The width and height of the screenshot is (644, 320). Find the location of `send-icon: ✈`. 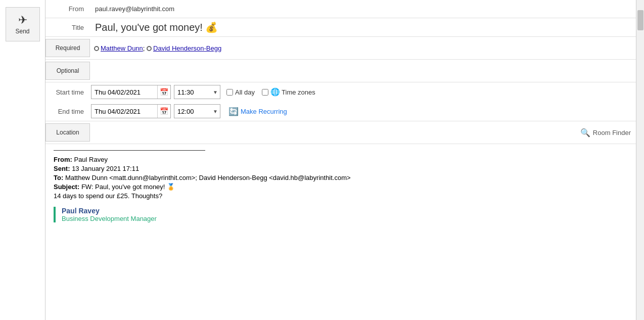

send-icon: ✈ is located at coordinates (23, 20).